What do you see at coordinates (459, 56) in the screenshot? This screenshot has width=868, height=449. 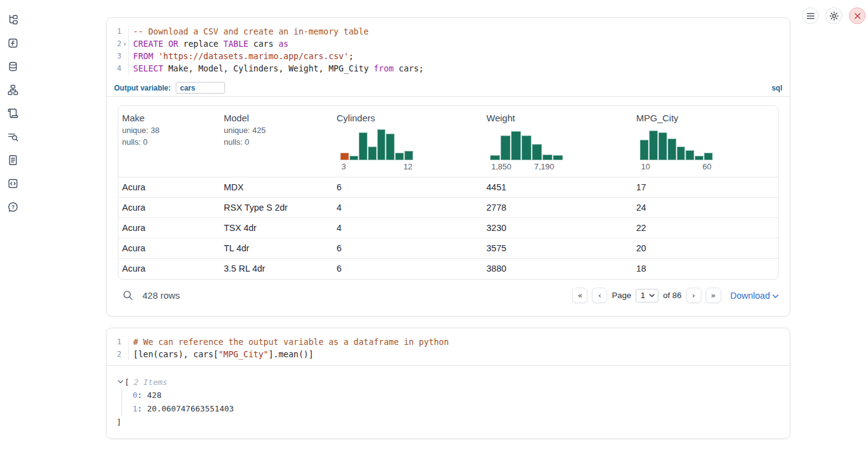 I see `code-text: FROM 'https://datasets.marimo.app/cars.c…` at bounding box center [459, 56].